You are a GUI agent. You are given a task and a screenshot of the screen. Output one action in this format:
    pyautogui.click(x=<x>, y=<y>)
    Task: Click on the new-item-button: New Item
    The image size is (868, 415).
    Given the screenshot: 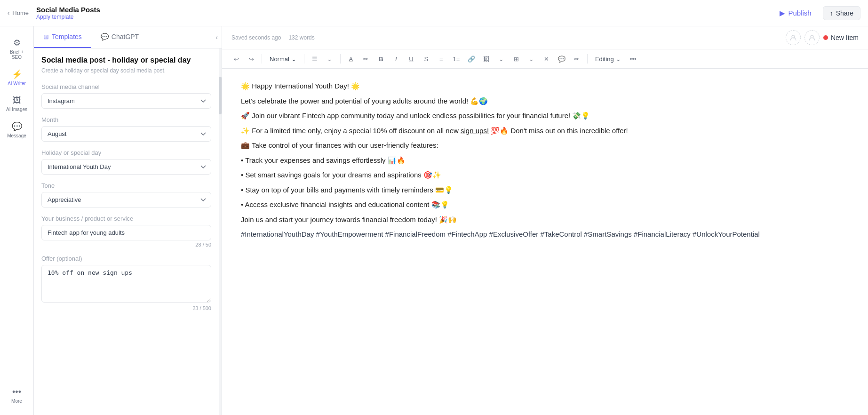 What is the action you would take?
    pyautogui.click(x=841, y=38)
    